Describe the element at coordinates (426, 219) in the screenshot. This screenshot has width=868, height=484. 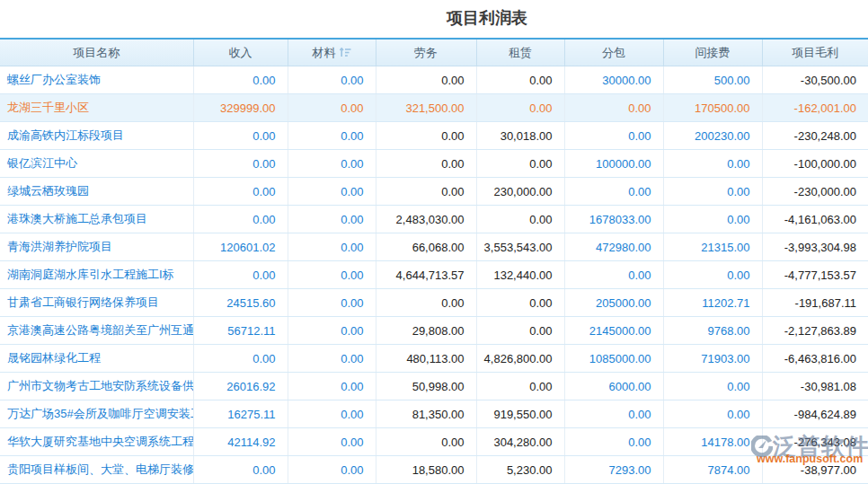
I see `labor-value-cell: 2,483,030.00` at that location.